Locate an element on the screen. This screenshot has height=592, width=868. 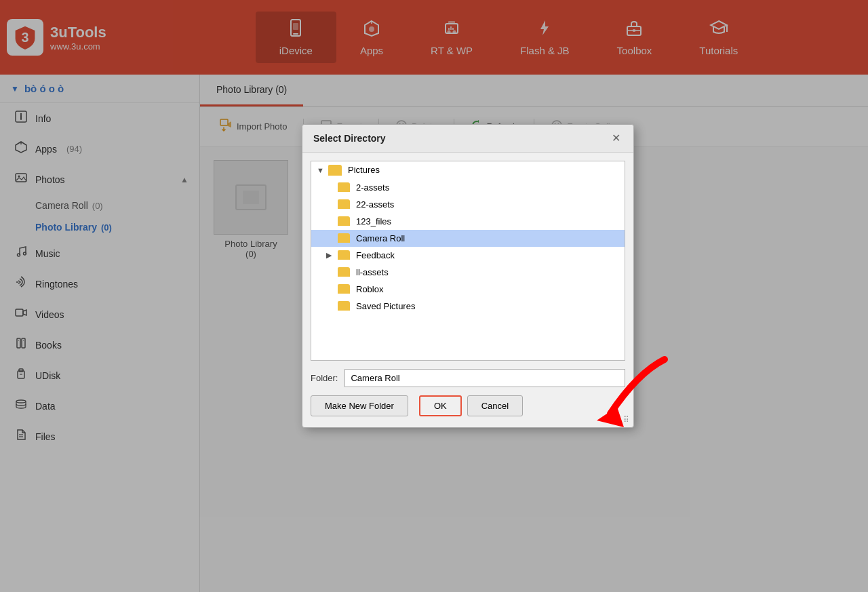
folder-img-camera-roll is located at coordinates (344, 238).